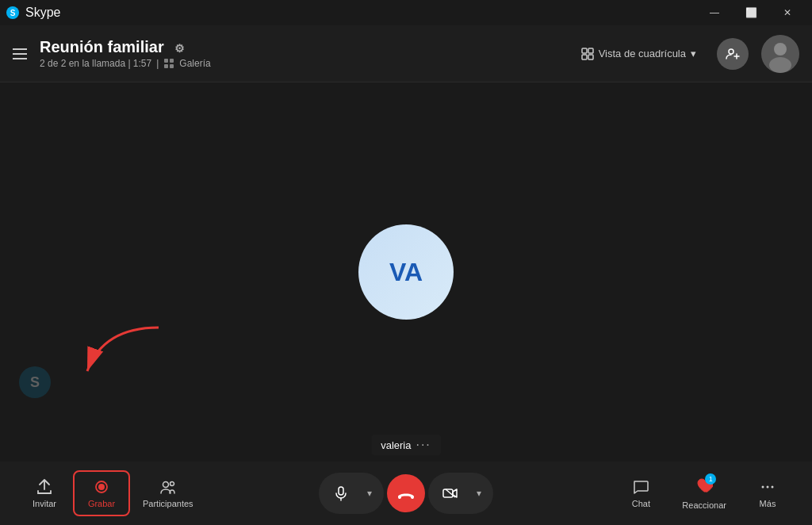 The width and height of the screenshot is (812, 525). I want to click on user-photo, so click(780, 54).